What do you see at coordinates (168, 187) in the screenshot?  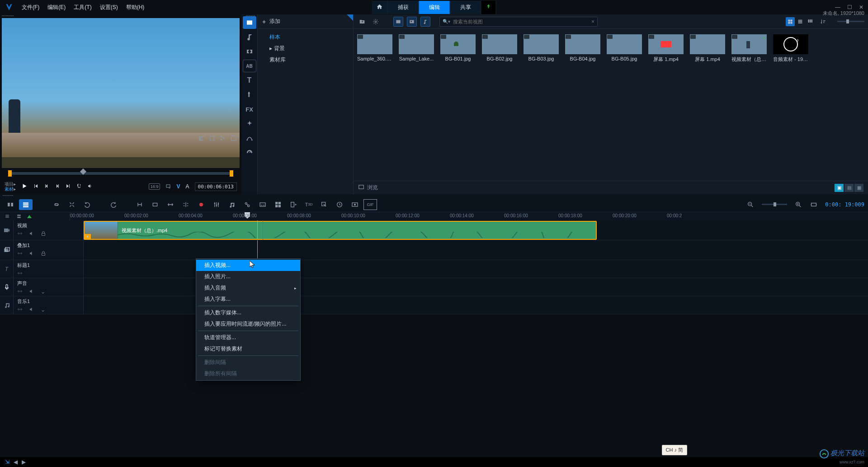 I see `resize-icon` at bounding box center [168, 187].